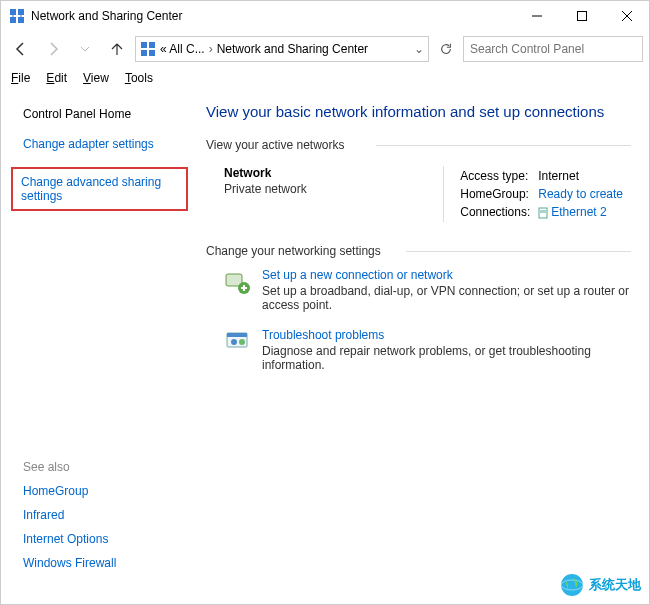 This screenshot has height=605, width=650. I want to click on window-title: Network and Sharing Center, so click(272, 16).